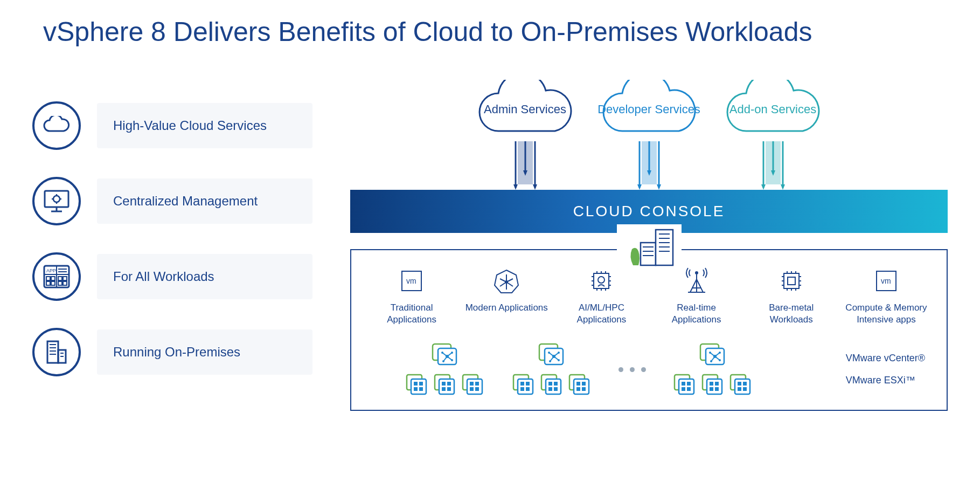 The width and height of the screenshot is (980, 502). Describe the element at coordinates (57, 126) in the screenshot. I see `cloud-icon` at that location.